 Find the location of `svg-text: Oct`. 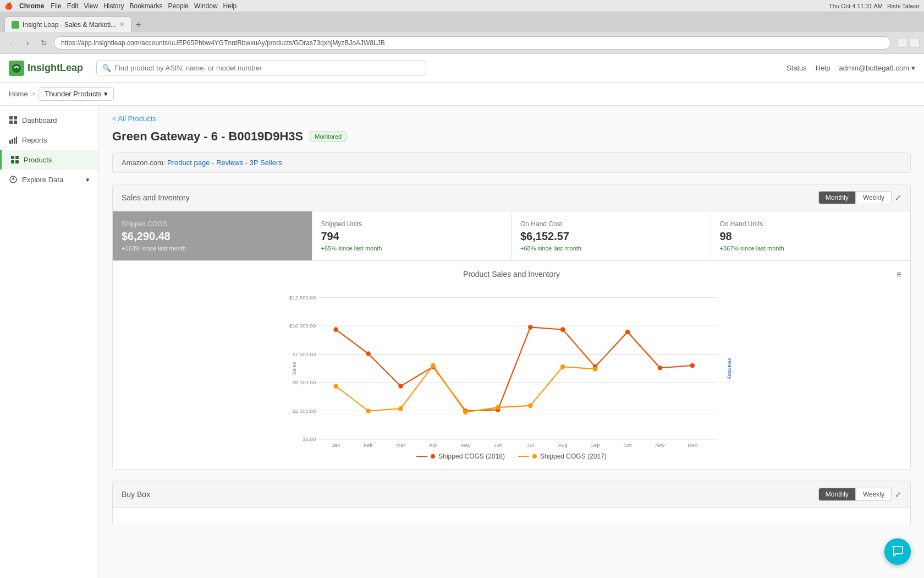

svg-text: Oct is located at coordinates (628, 445).